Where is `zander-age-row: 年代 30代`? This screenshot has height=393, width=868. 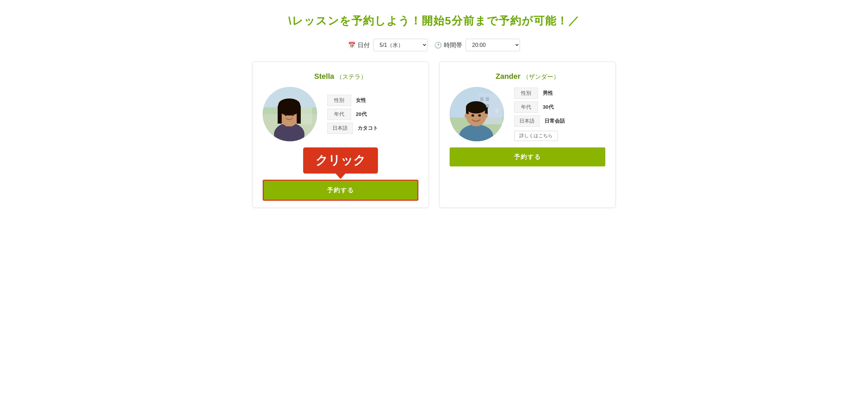
zander-age-row: 年代 30代 is located at coordinates (560, 107).